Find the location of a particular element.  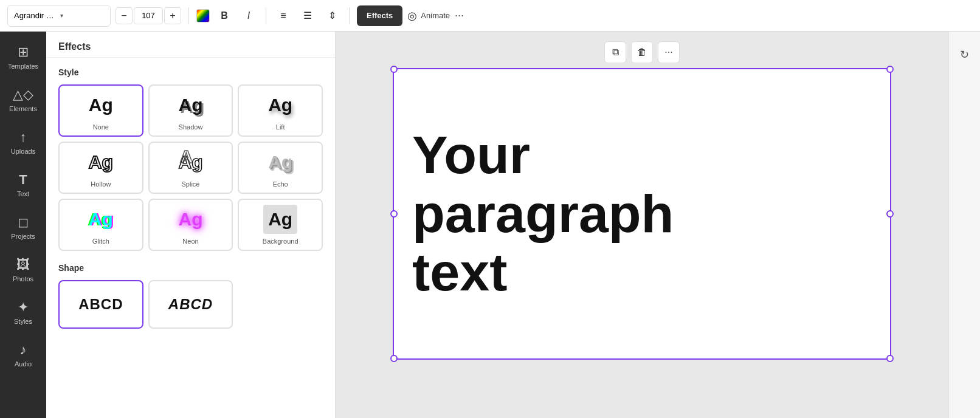

sidebar-item-projects: ◻ Projects is located at coordinates (23, 227).